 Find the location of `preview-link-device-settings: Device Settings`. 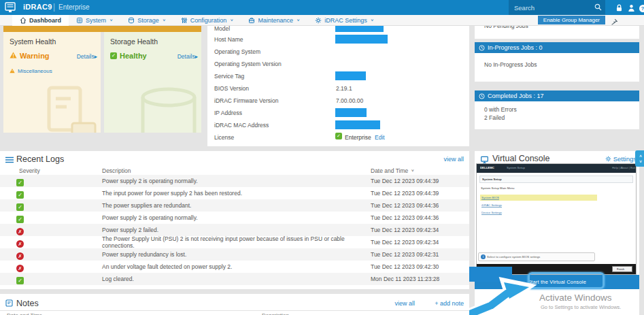

preview-link-device-settings: Device Settings is located at coordinates (495, 212).